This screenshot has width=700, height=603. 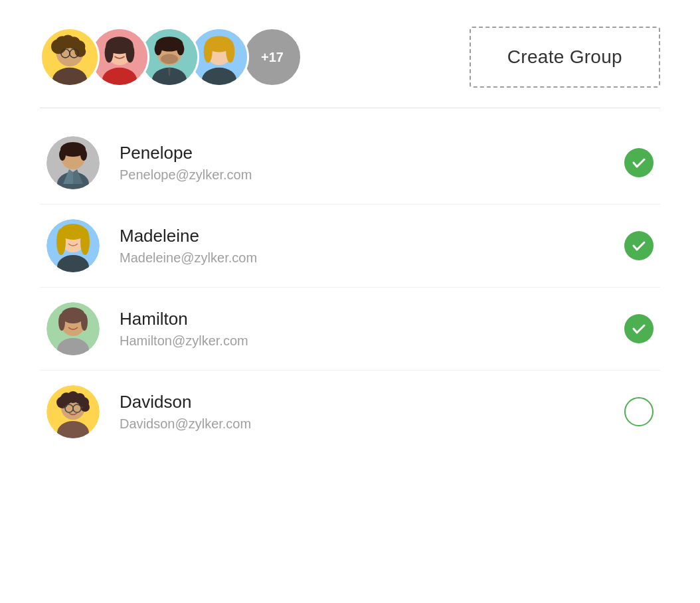 I want to click on contact-item-hamilton: Hamilton Hamilton@zylker.com, so click(x=350, y=329).